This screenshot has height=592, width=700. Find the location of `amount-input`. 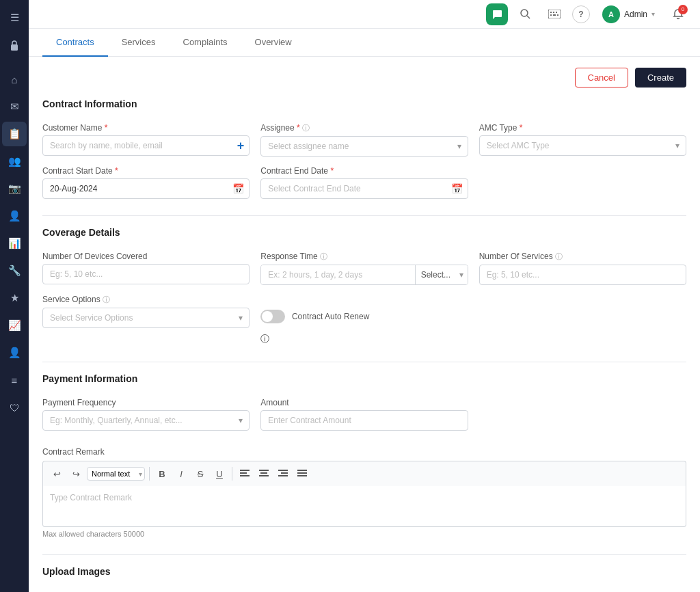

amount-input is located at coordinates (364, 420).